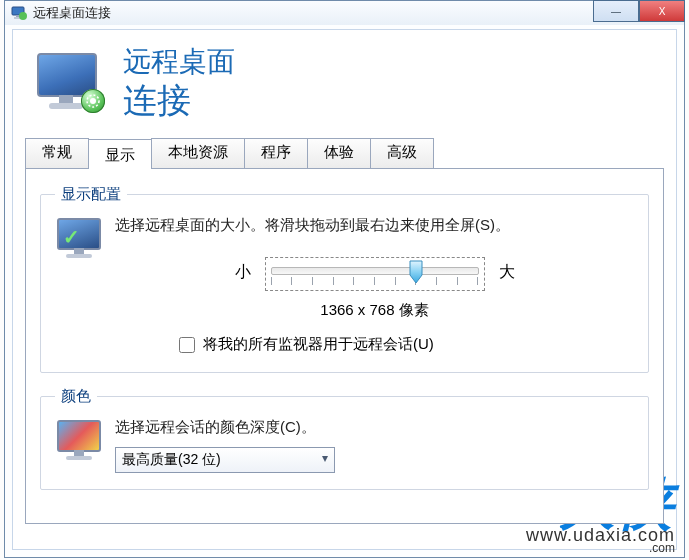 The image size is (689, 560). Describe the element at coordinates (404, 345) in the screenshot. I see `all-monitors-checkbox-row: 将我的所有监视器用于远程会话(U)` at that location.